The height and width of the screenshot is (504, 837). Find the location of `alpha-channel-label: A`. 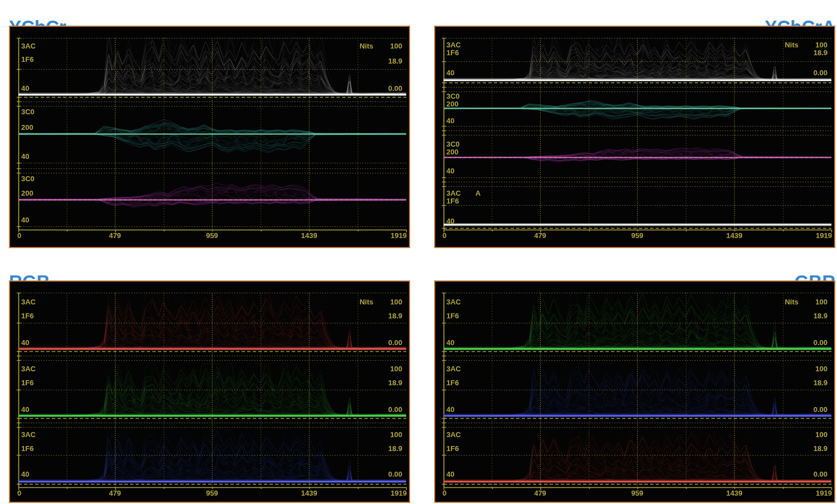

alpha-channel-label: A is located at coordinates (478, 193).